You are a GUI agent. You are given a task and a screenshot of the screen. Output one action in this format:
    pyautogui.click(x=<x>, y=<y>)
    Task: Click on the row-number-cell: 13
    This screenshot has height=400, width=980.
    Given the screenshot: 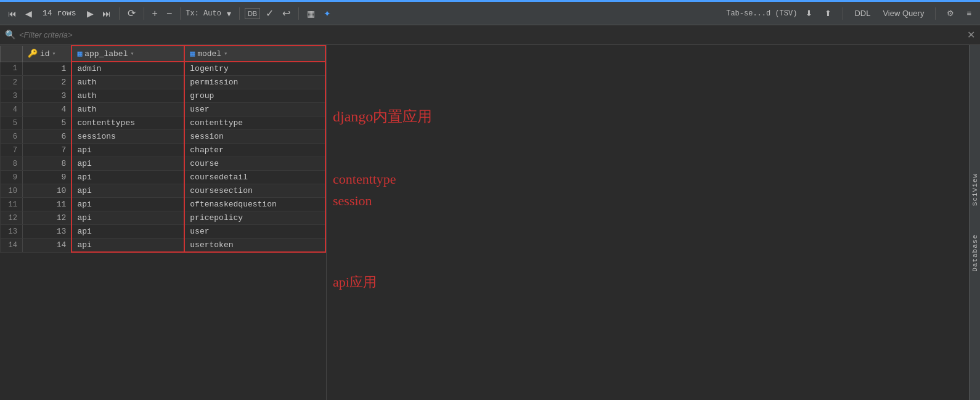 What is the action you would take?
    pyautogui.click(x=12, y=232)
    